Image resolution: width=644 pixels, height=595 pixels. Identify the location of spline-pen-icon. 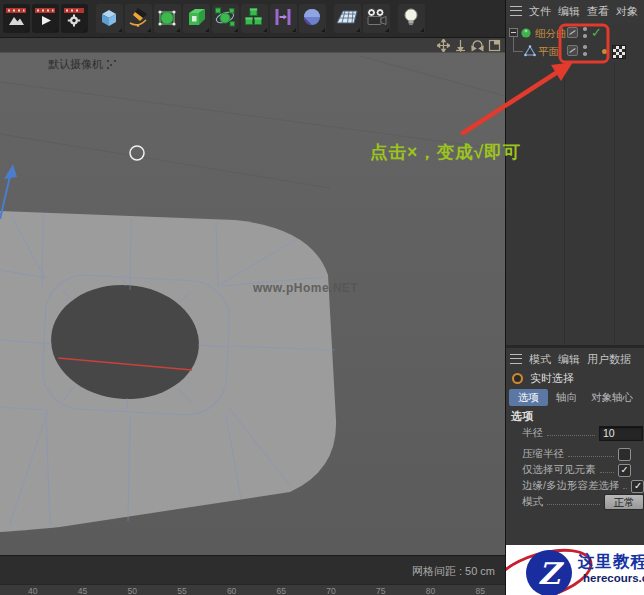
(138, 18).